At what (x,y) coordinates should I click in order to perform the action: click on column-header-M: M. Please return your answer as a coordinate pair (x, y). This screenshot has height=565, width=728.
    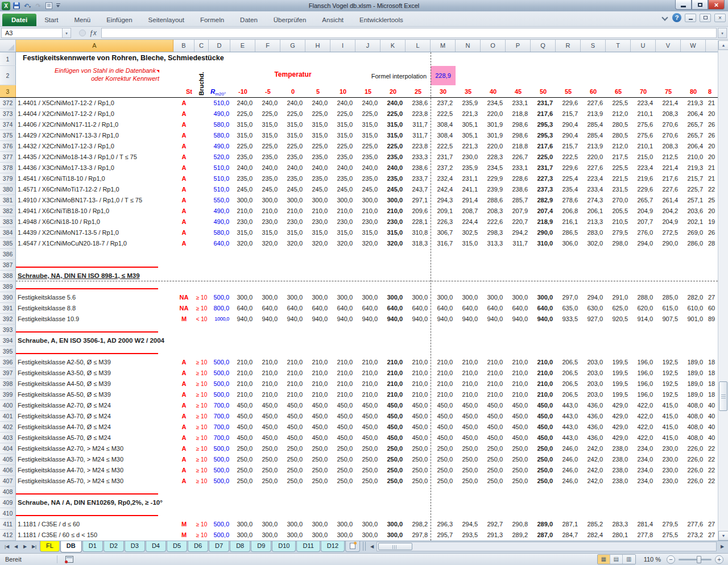
    Looking at the image, I should click on (443, 45).